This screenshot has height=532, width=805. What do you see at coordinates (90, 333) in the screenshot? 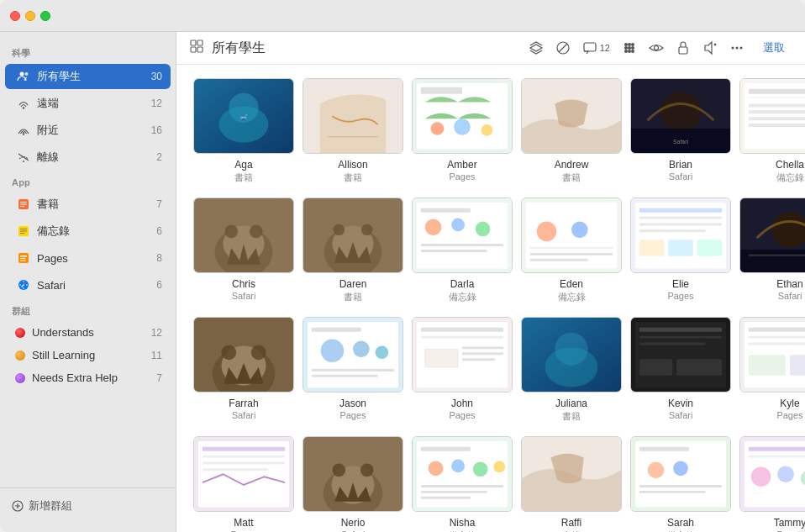
I see `understands-label: Understands` at bounding box center [90, 333].